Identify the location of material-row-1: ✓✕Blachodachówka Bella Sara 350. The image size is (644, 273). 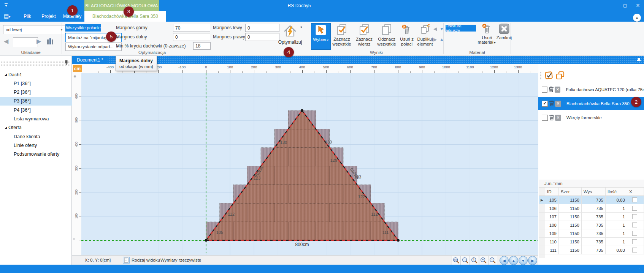
(591, 103).